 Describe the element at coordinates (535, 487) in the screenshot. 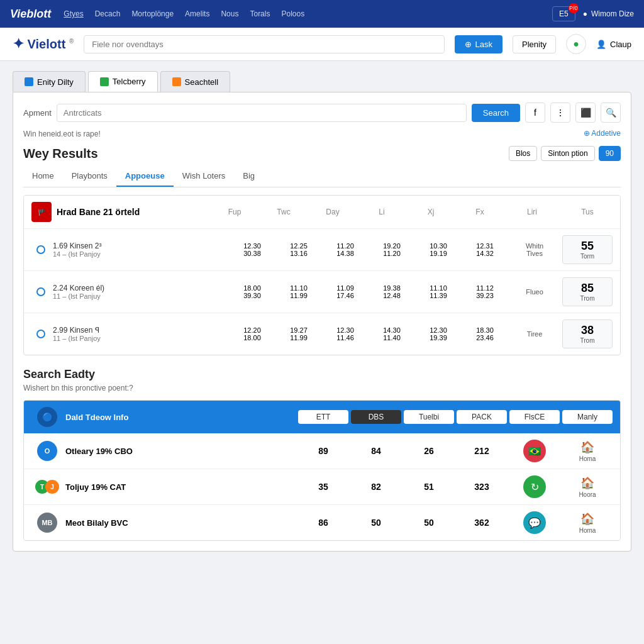

I see `data-row-1-action: ↻` at that location.